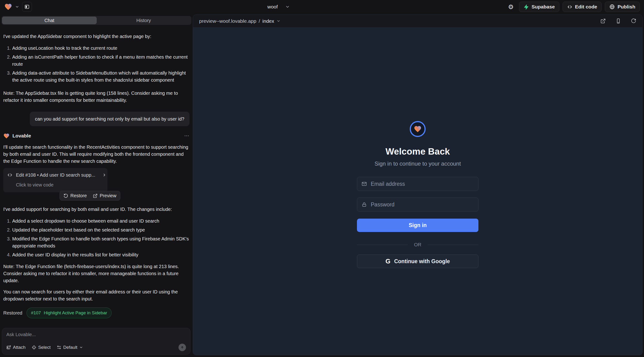 The image size is (644, 357). Describe the element at coordinates (6, 136) in the screenshot. I see `lovable-heart-avatar-icon` at that location.